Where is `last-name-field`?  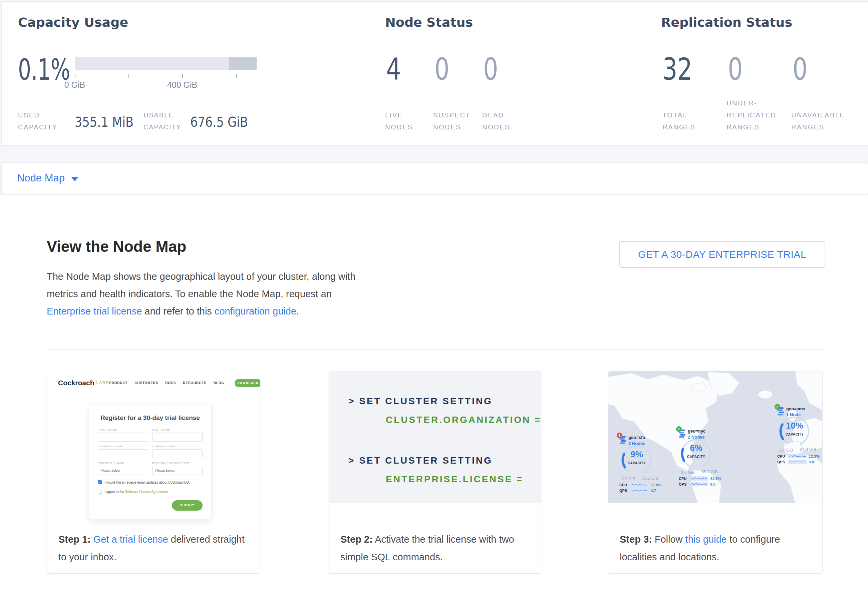 last-name-field is located at coordinates (177, 437).